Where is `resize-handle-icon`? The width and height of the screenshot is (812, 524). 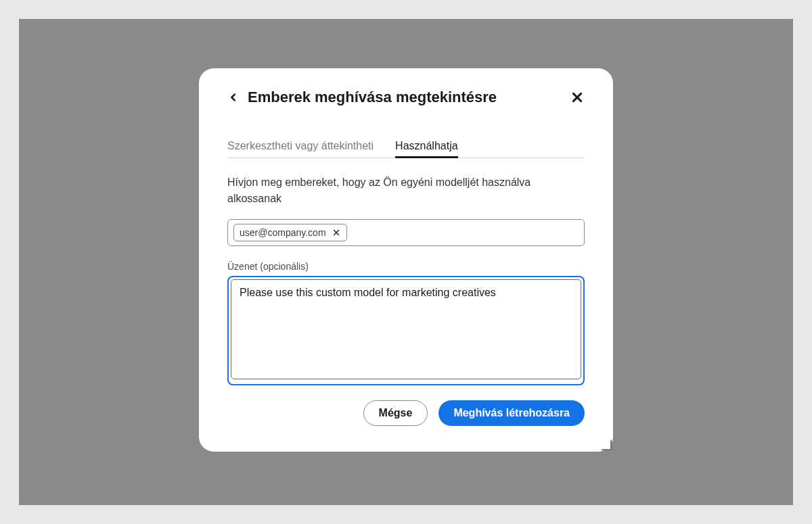 resize-handle-icon is located at coordinates (606, 445).